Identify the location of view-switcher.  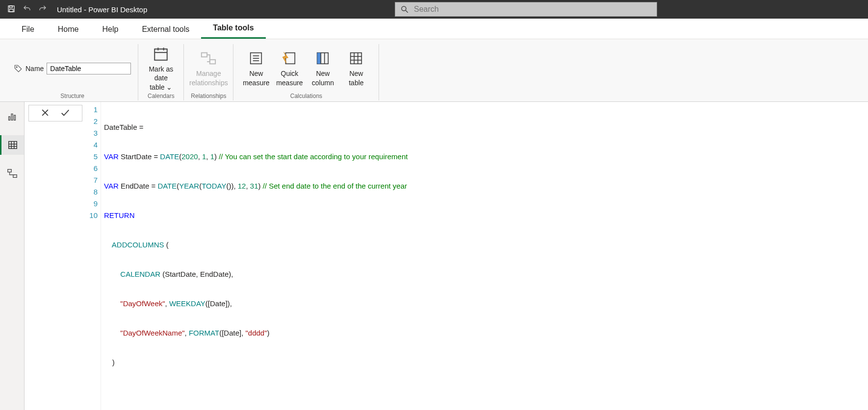
(12, 256).